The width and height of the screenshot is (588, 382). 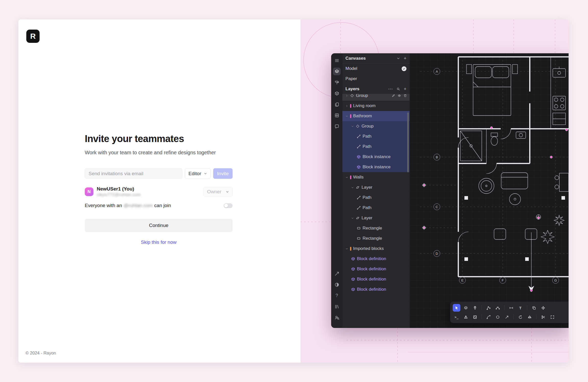 What do you see at coordinates (507, 317) in the screenshot?
I see `arrow-icon` at bounding box center [507, 317].